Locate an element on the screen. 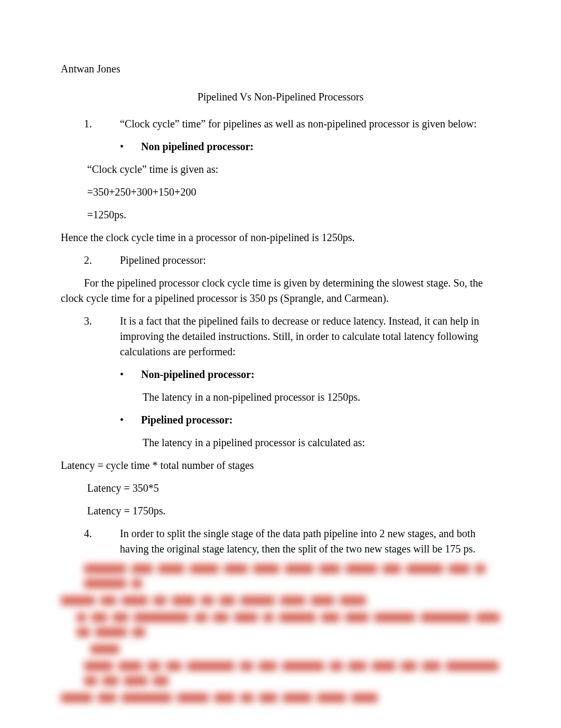  list-item-4: 4. In order to split the single stage of… is located at coordinates (280, 541).